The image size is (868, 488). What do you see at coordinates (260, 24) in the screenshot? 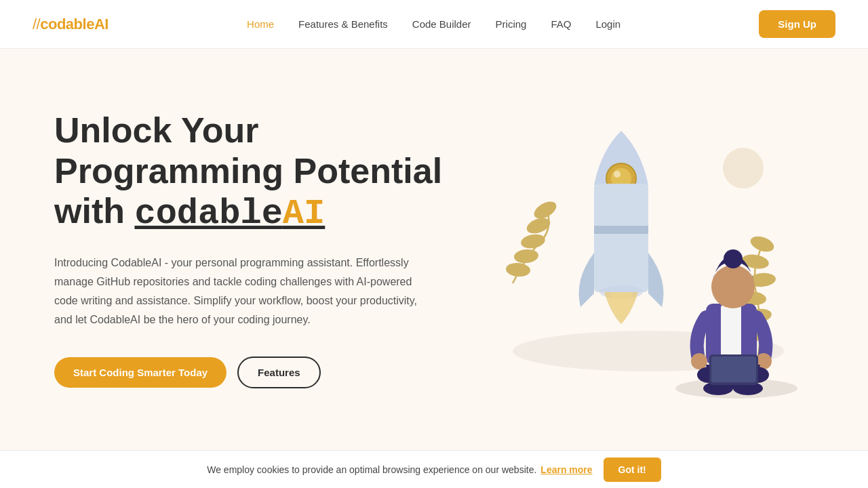
I see `nav-item-home: Home` at bounding box center [260, 24].